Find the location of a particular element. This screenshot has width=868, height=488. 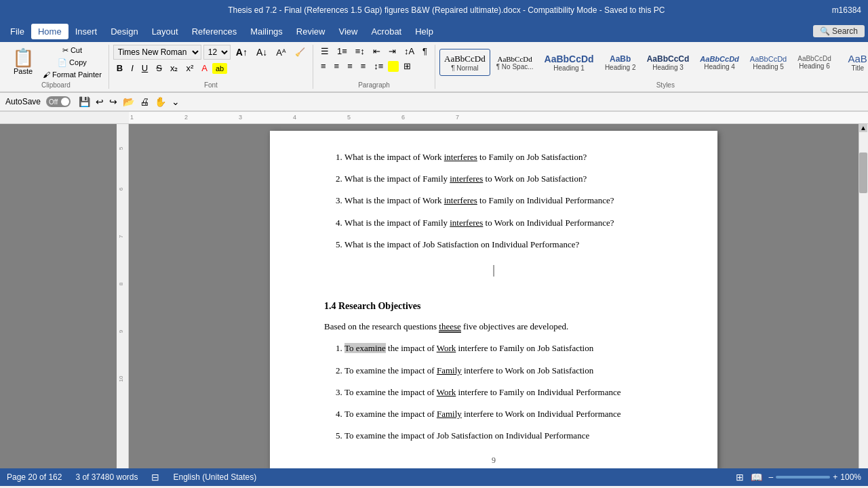

svg-text: 7 is located at coordinates (457, 117).